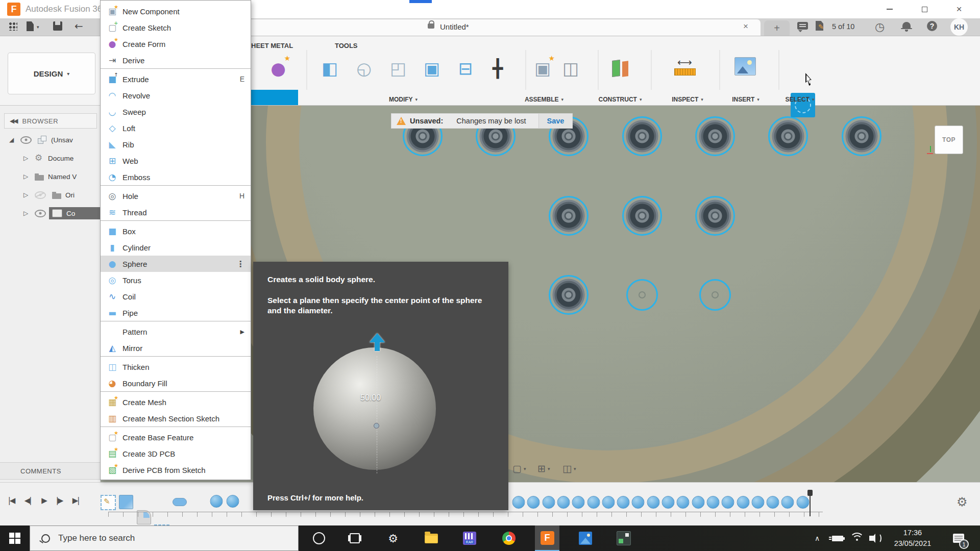 Image resolution: width=980 pixels, height=551 pixels. What do you see at coordinates (79, 26) in the screenshot?
I see `undo-icon: ←` at bounding box center [79, 26].